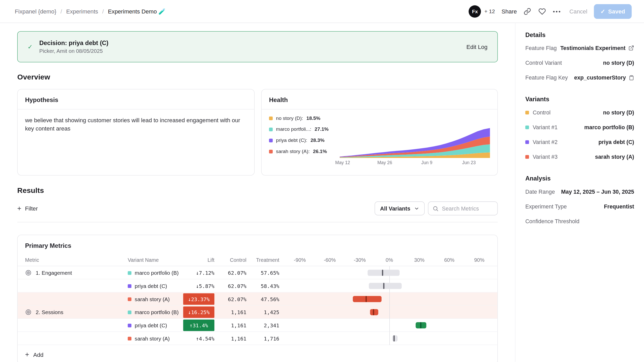 The image size is (644, 362). Describe the element at coordinates (389, 260) in the screenshot. I see `axis-tick: 0%` at that location.